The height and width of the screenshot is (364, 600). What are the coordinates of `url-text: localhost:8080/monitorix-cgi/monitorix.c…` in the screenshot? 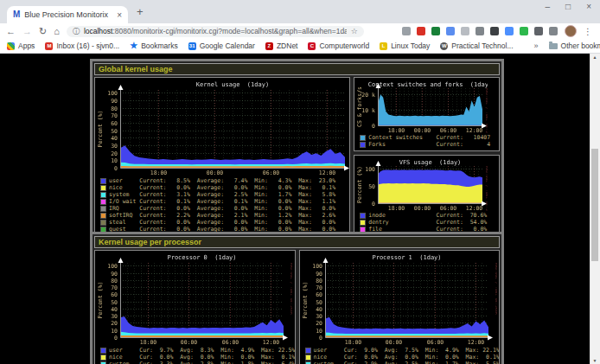 It's located at (215, 31).